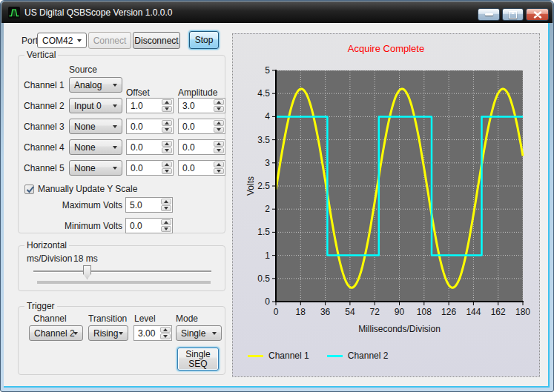 The width and height of the screenshot is (554, 392). I want to click on single-seq-button: Single SEQ, so click(198, 359).